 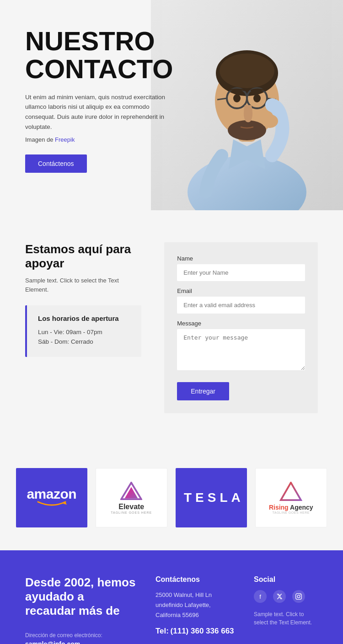 I want to click on email-input, so click(x=241, y=305).